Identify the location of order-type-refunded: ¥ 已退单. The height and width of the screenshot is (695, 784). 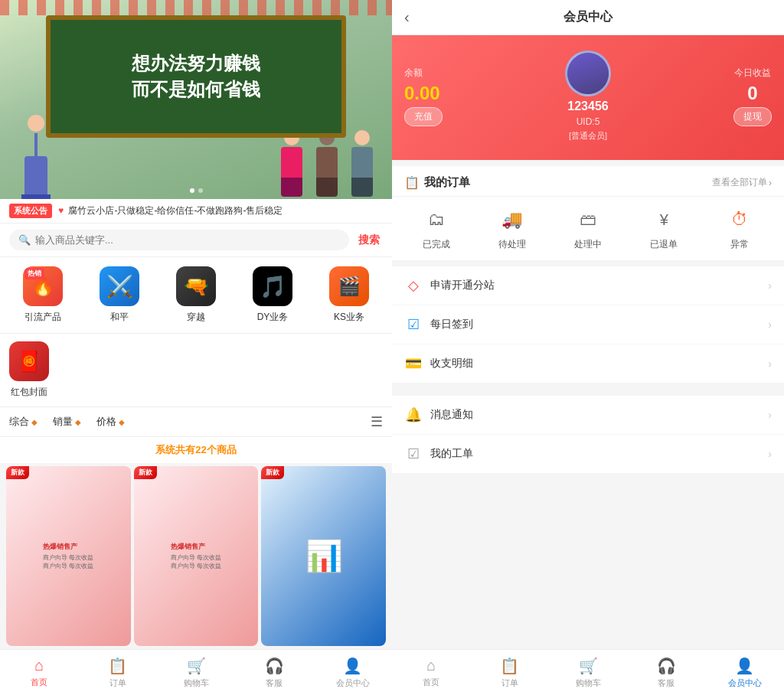
(665, 228).